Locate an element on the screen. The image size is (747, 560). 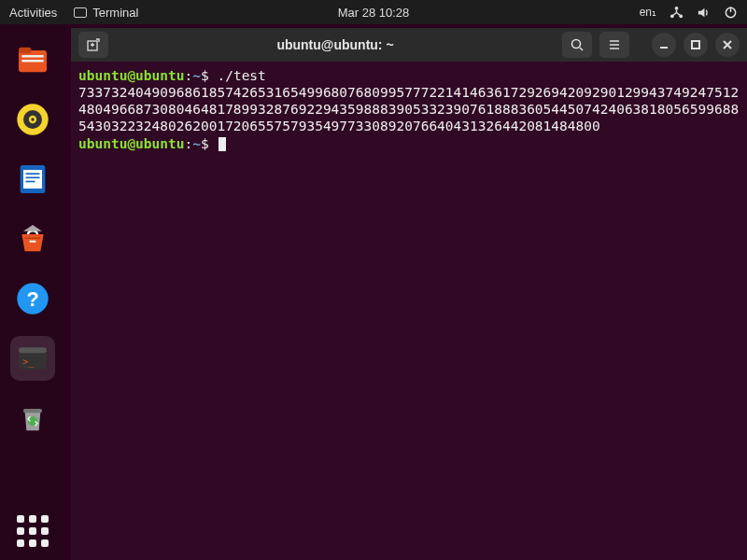
dock: ? >_ is located at coordinates (33, 292).